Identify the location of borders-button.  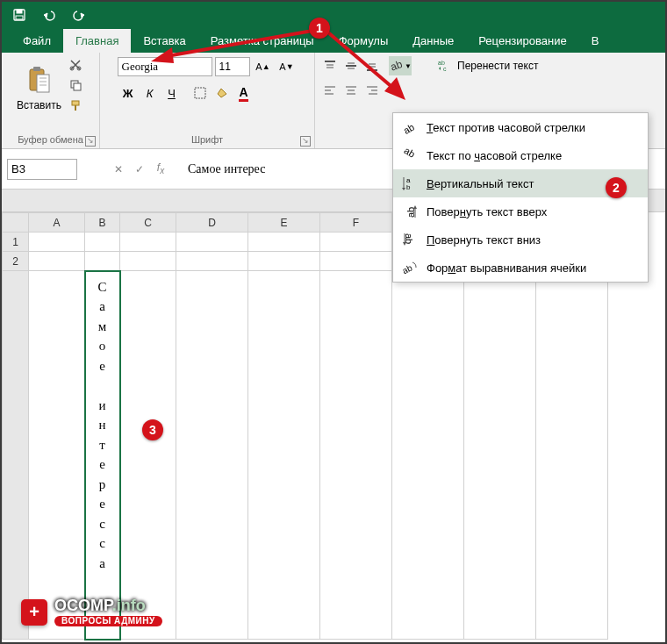
(200, 93).